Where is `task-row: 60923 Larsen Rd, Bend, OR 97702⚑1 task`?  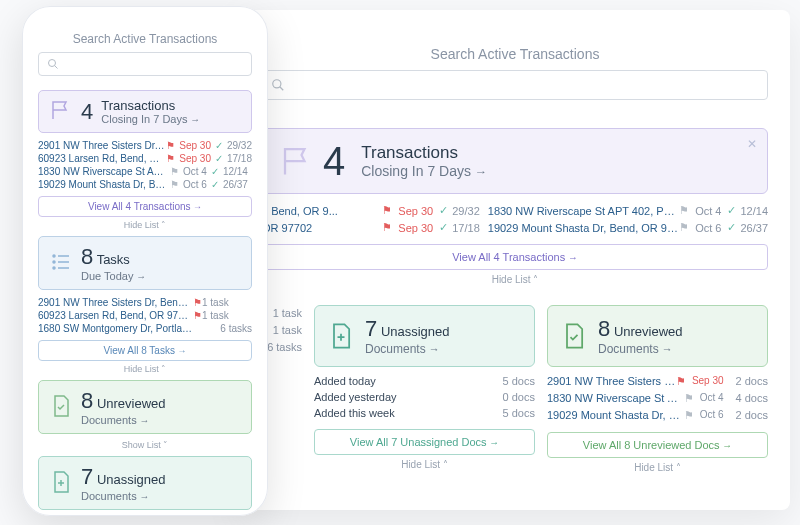
task-row: 60923 Larsen Rd, Bend, OR 97702⚑1 task is located at coordinates (145, 316).